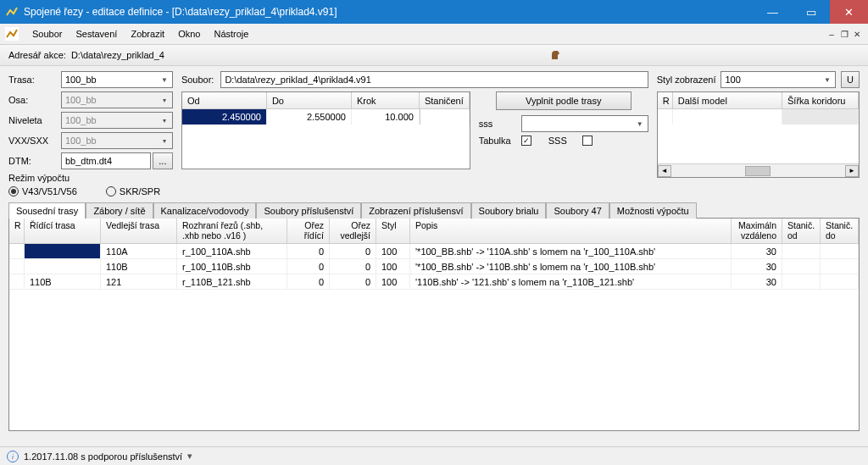 Image resolution: width=868 pixels, height=465 pixels. I want to click on style-grid-row, so click(758, 117).